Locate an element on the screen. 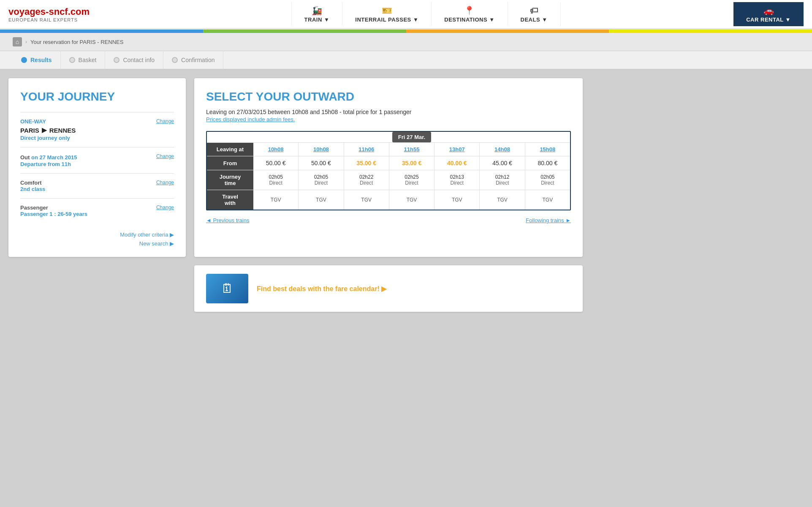 Image resolution: width=812 pixels, height=507 pixels. train-icon: 🚂 is located at coordinates (317, 11).